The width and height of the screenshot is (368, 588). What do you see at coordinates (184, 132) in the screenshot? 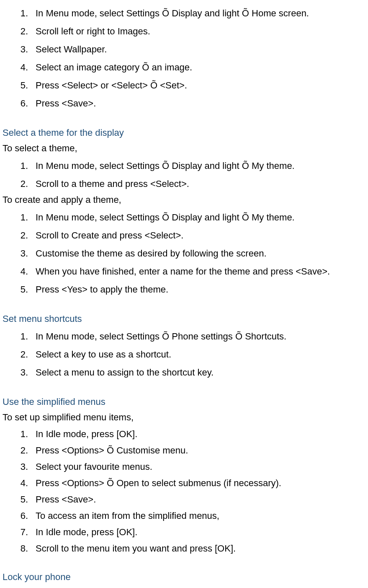
I see `heading-select-theme: Select a theme for the display` at bounding box center [184, 132].